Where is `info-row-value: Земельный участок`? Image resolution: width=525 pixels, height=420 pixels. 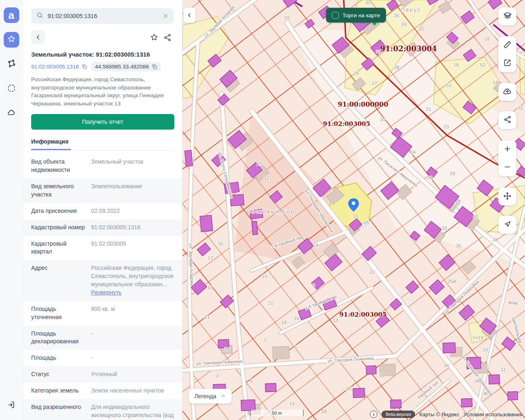 info-row-value: Земельный участок is located at coordinates (132, 166).